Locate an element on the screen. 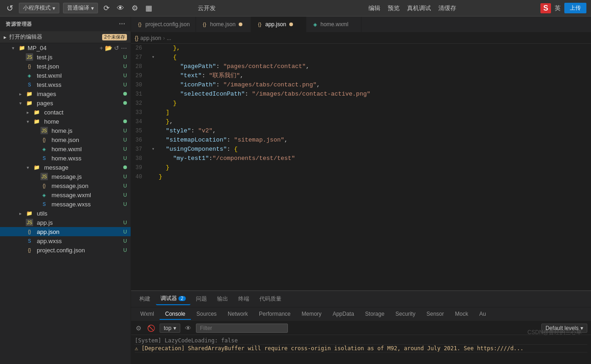  debug-tab-mock: Mock is located at coordinates (462, 314).